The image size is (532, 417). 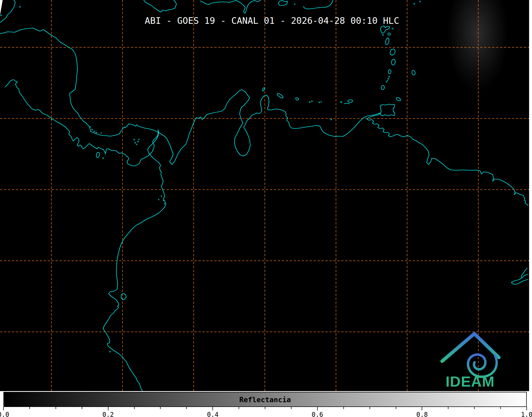 I want to click on ideam-logo: IDEAM, so click(x=470, y=360).